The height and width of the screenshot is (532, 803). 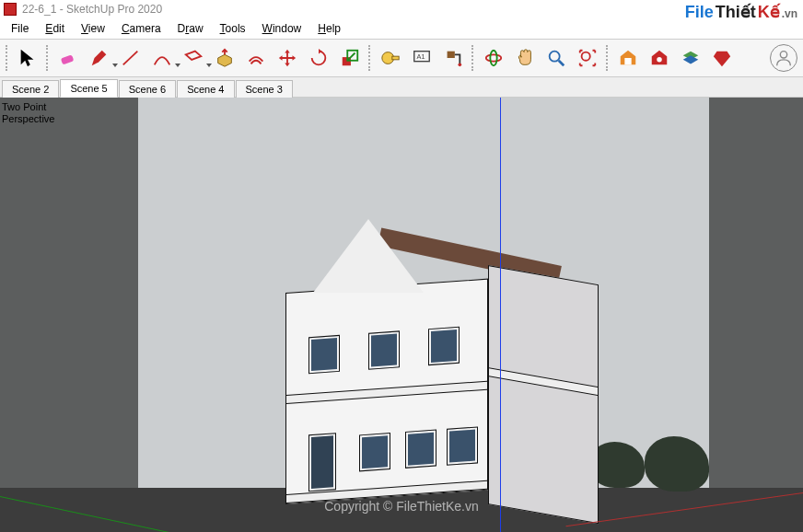 What do you see at coordinates (390, 58) in the screenshot?
I see `tape-tool` at bounding box center [390, 58].